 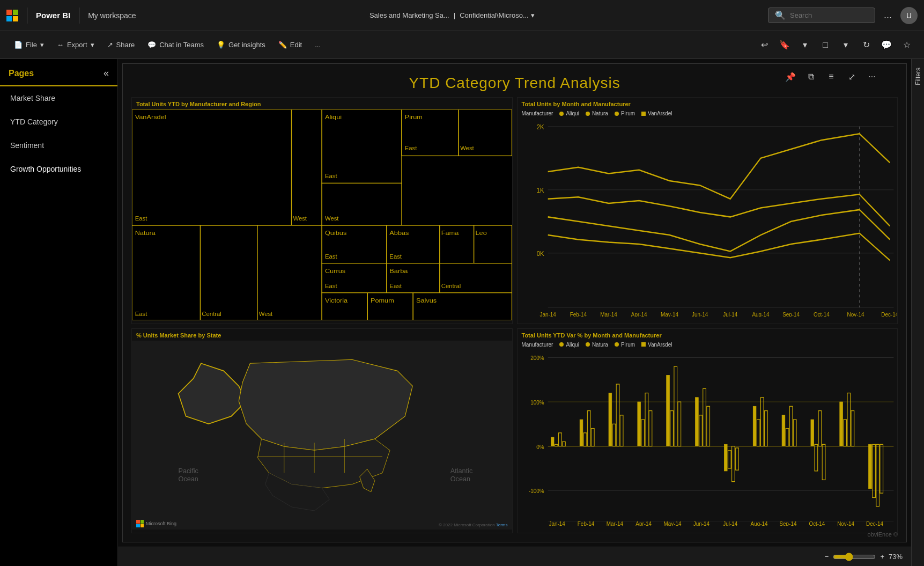 I want to click on svg-text: West, so click(x=300, y=218).